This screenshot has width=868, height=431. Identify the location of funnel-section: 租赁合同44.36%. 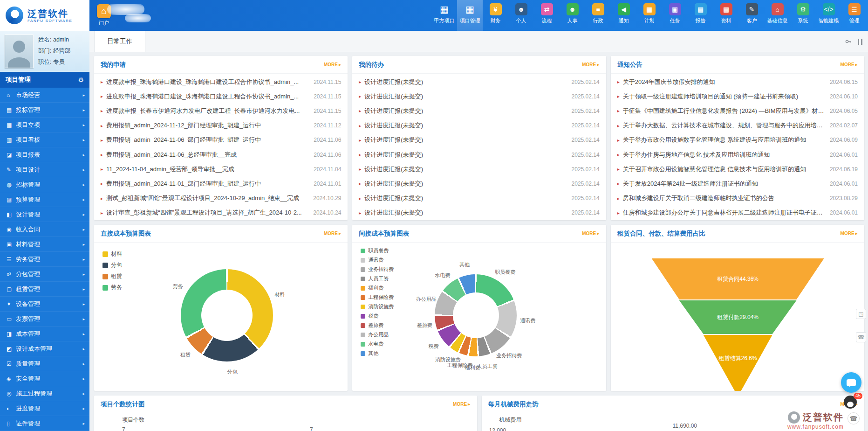
(738, 279).